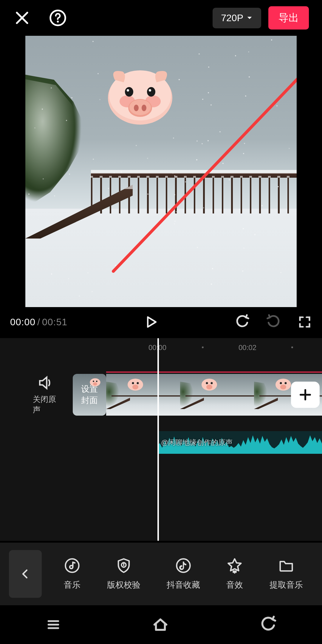 The image size is (322, 644). What do you see at coordinates (305, 322) in the screenshot?
I see `fullscreen-icon` at bounding box center [305, 322].